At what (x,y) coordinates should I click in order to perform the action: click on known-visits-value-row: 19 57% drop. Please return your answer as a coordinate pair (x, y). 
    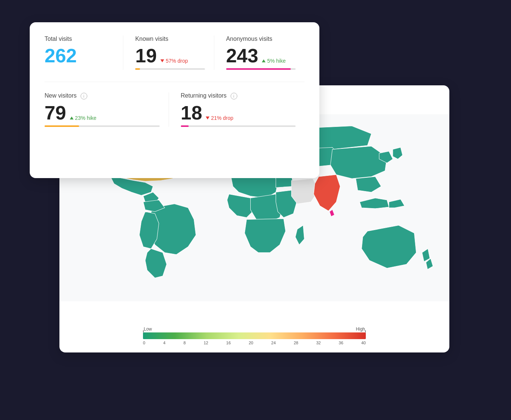
    Looking at the image, I should click on (170, 56).